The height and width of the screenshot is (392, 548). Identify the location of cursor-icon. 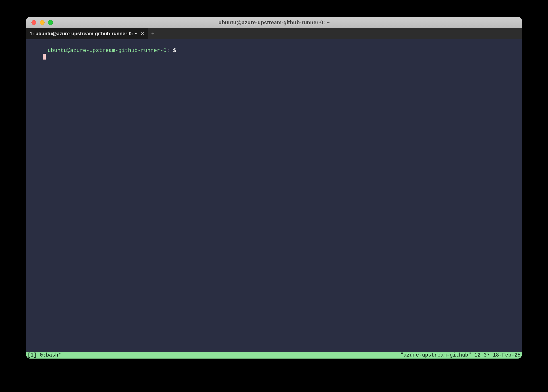
(44, 57).